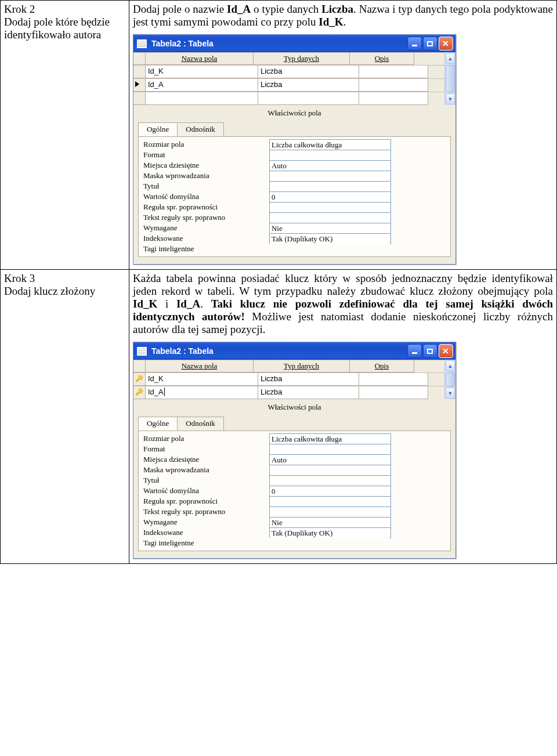 The image size is (557, 756). Describe the element at coordinates (65, 278) in the screenshot. I see `step-title: Krok 3` at that location.